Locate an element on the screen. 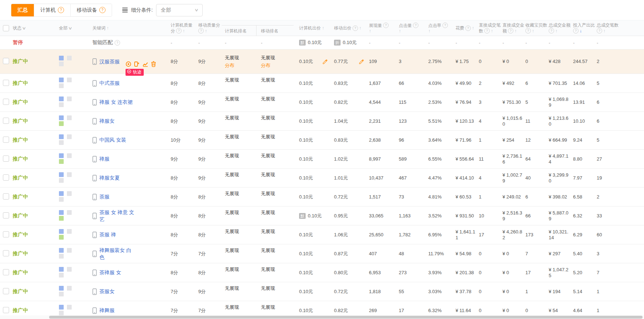 The image size is (644, 319). header-quality-all: 全部∨ is located at coordinates (64, 28).